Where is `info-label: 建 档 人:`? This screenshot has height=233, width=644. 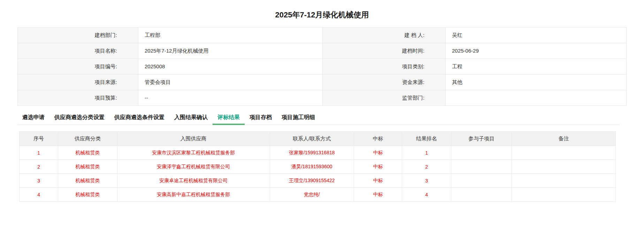
info-label: 建 档 人: is located at coordinates (384, 36).